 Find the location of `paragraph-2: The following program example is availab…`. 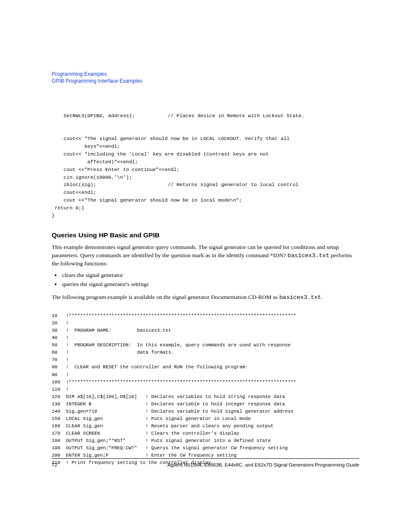

paragraph-2: The following program example is availab… is located at coordinates (206, 297).